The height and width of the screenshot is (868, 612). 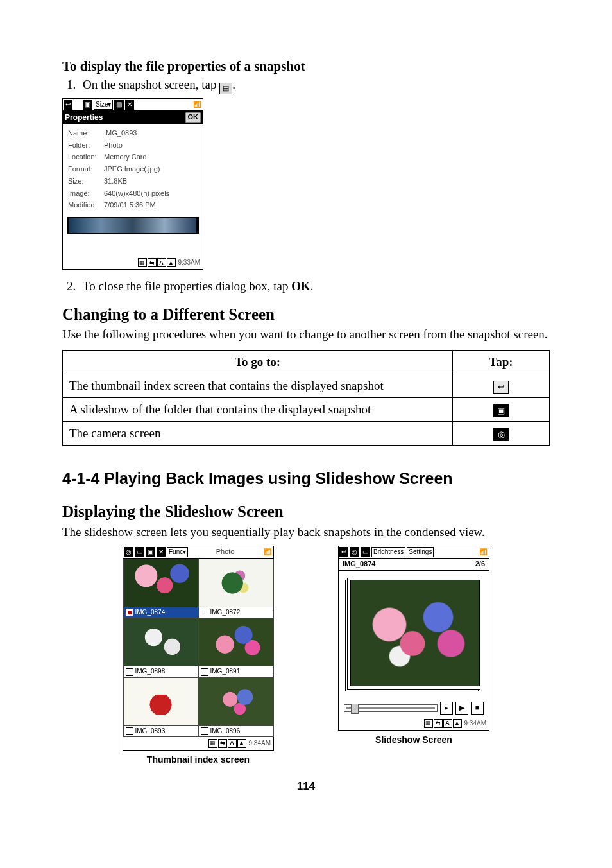 I want to click on sync-icon: ⇆, so click(x=438, y=724).